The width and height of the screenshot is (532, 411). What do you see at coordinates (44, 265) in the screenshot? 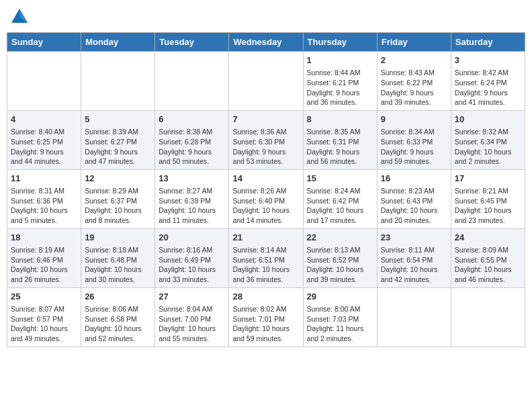
I see `day-info: Sunrise: 8:19 AM Sunset: 6:46 PM Dayligh…` at bounding box center [44, 265].